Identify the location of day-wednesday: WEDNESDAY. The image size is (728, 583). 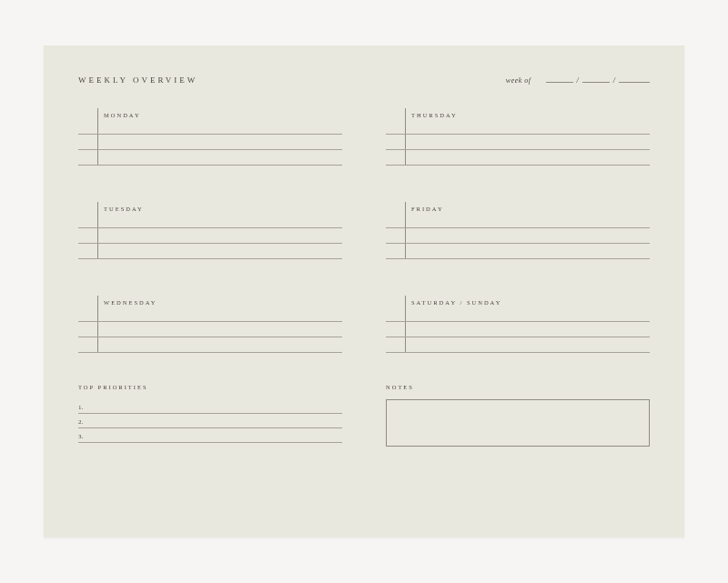
(210, 324).